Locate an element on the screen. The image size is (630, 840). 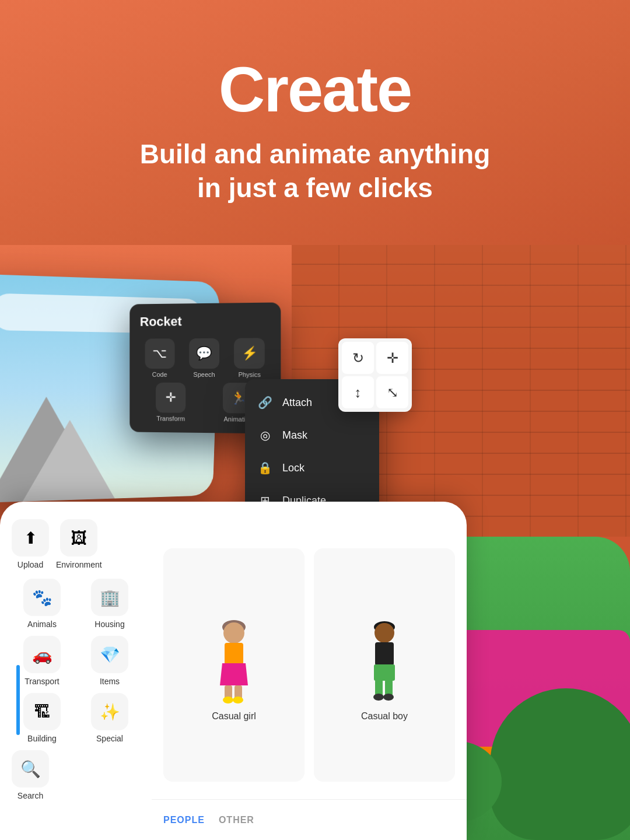
hero-title: Create is located at coordinates (315, 89).